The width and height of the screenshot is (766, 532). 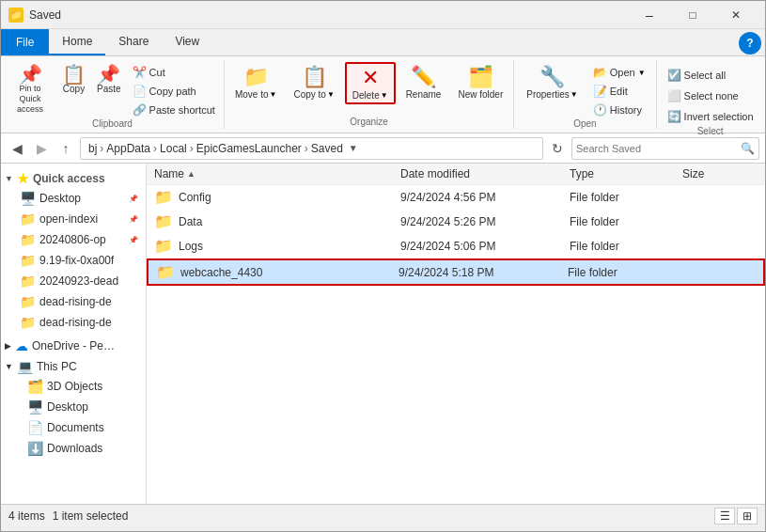 I want to click on cut-icon: ✂️, so click(x=139, y=72).